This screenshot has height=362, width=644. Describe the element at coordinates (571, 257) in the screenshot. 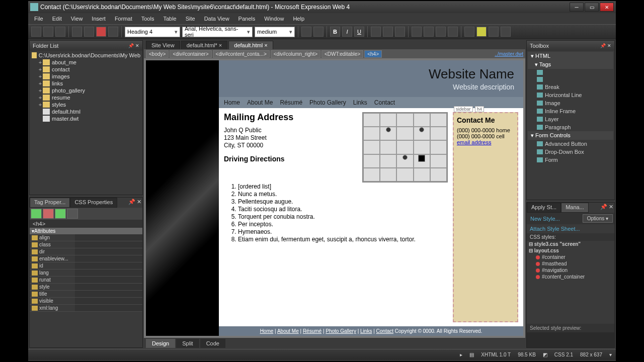

I see `css-rule: #container` at that location.